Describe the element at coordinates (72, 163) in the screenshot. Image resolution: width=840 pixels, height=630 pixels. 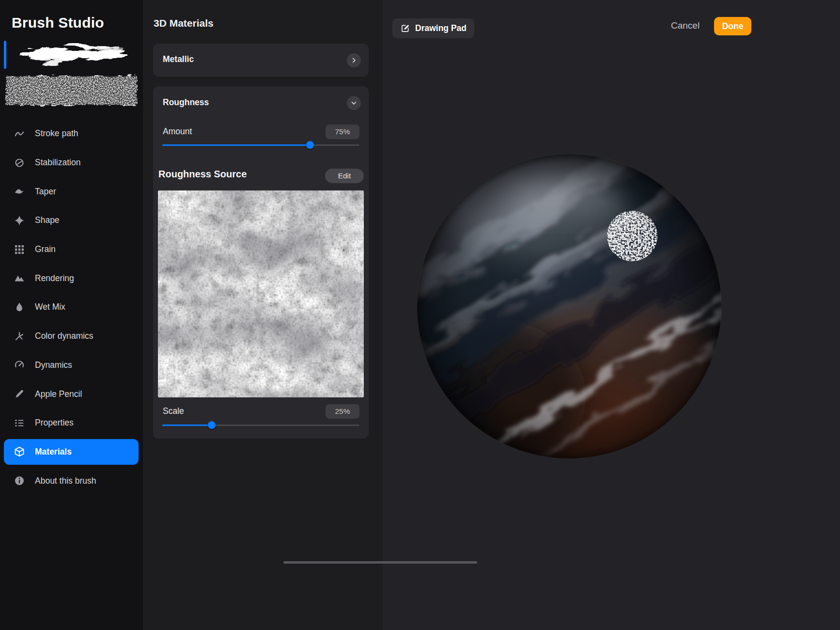
I see `sidebar-item-stabilization: Stabilization` at that location.